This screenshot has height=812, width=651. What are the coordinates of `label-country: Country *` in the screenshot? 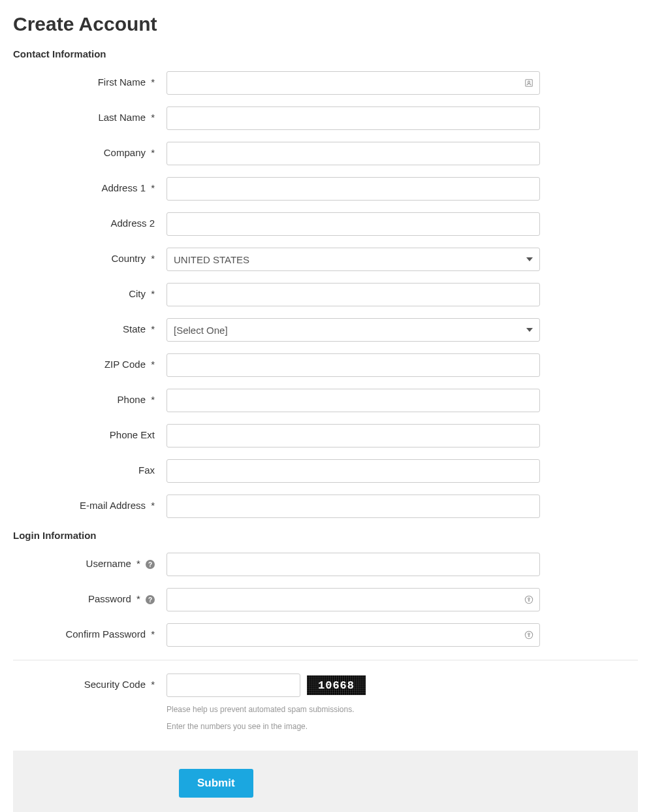 It's located at (90, 256).